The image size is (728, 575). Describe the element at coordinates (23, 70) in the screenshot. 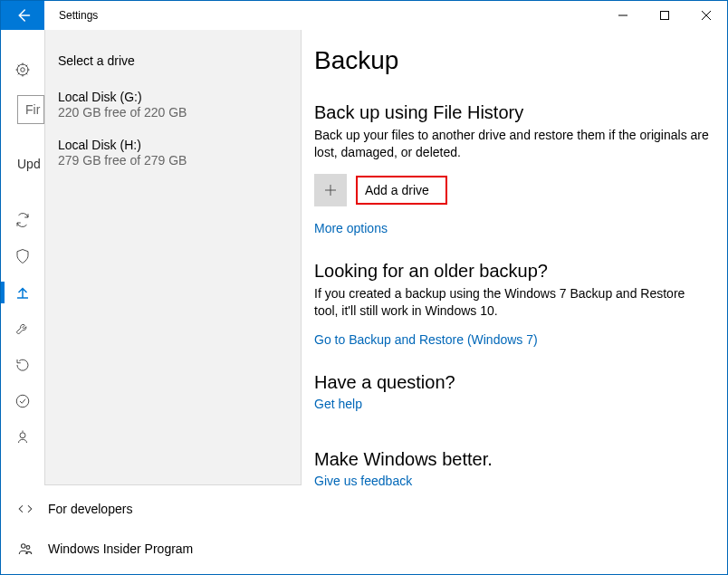

I see `home-icon` at that location.